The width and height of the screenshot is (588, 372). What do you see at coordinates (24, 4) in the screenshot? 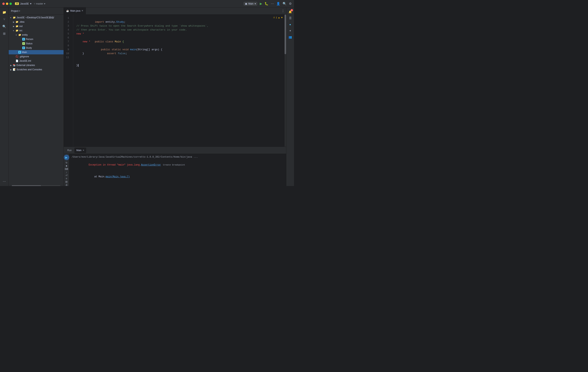
I see `project-name: JavaSE` at bounding box center [24, 4].